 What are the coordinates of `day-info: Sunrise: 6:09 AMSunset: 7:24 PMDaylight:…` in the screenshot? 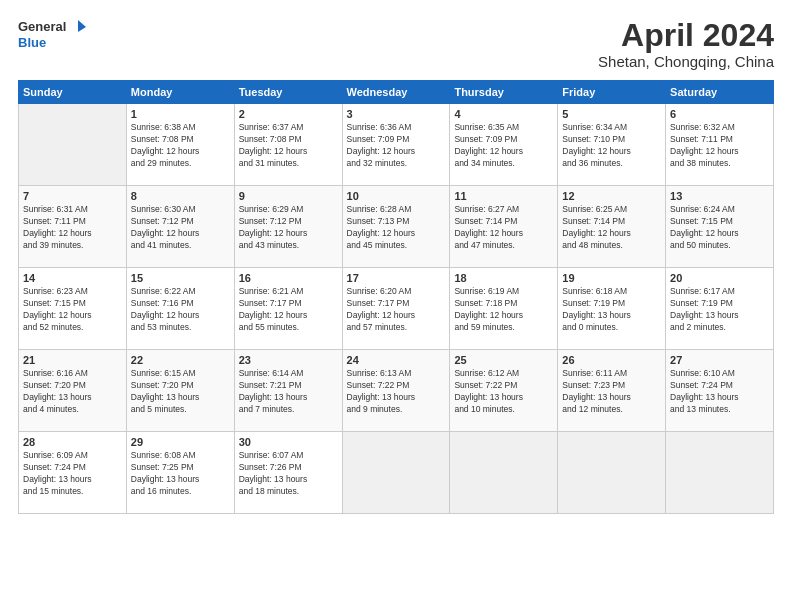 It's located at (72, 474).